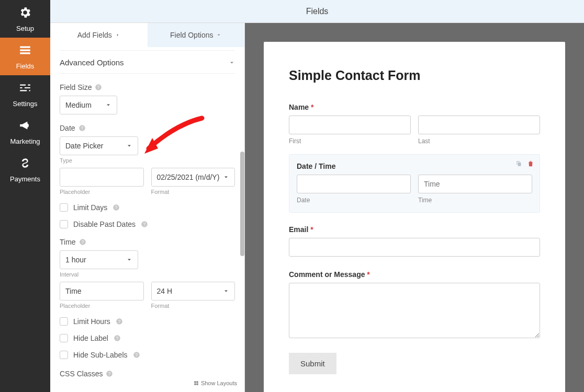 This screenshot has width=584, height=392. I want to click on select-value: 24 H, so click(165, 291).